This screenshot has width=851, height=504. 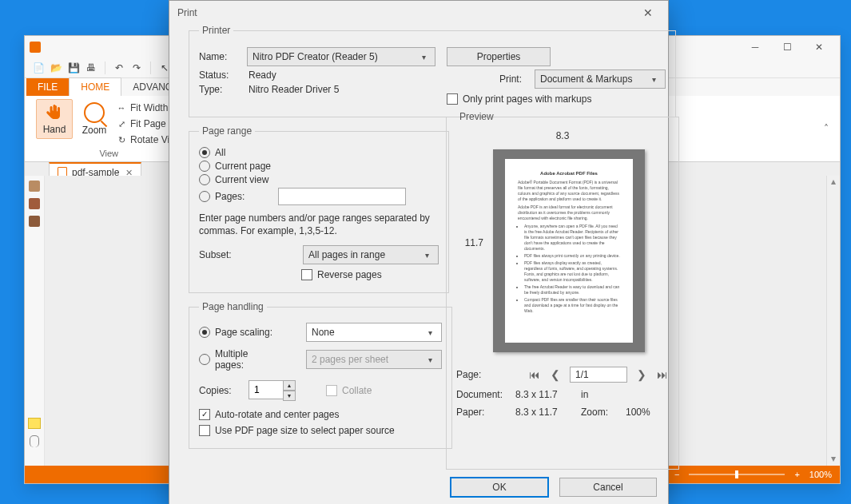 What do you see at coordinates (74, 68) in the screenshot?
I see `save-icon: 💾` at bounding box center [74, 68].